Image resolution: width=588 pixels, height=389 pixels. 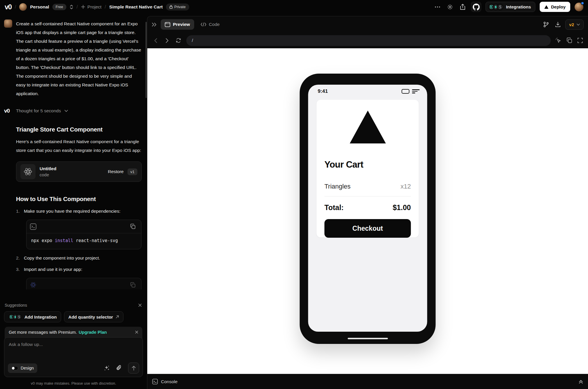 What do you see at coordinates (79, 59) in the screenshot?
I see `user-message-text: Create a self-contained React Native com…` at bounding box center [79, 59].